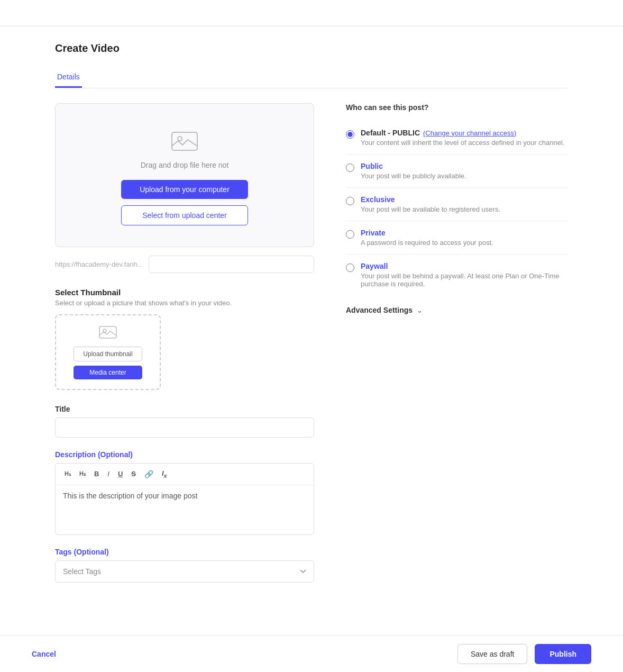 The width and height of the screenshot is (623, 672). I want to click on page-title: Create Video, so click(312, 49).